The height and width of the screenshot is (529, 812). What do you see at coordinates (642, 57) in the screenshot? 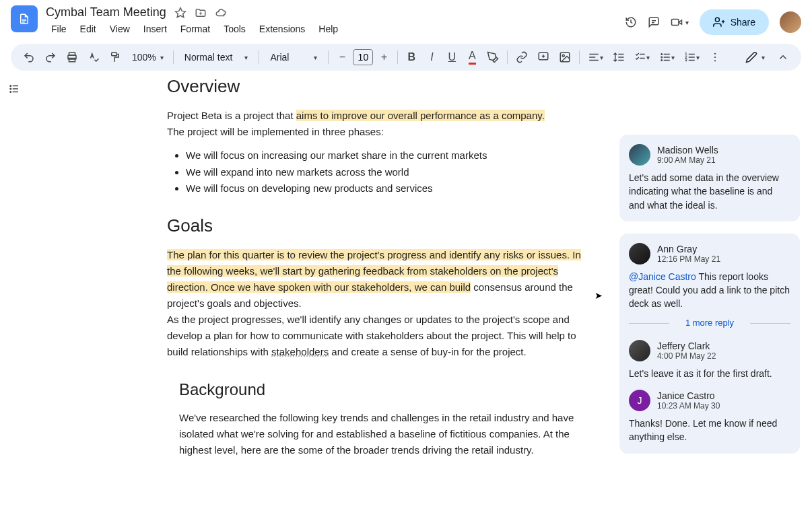
I see `checklist-button: ▾` at bounding box center [642, 57].